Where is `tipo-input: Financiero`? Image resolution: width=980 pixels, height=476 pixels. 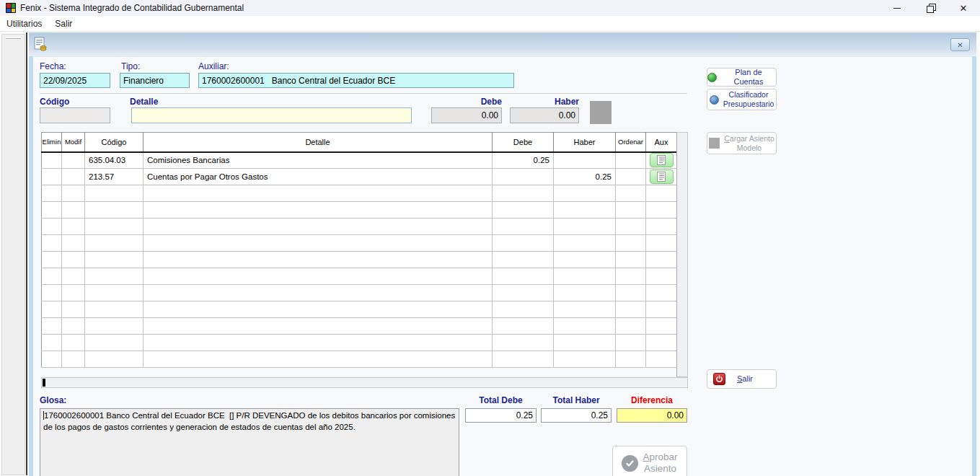 tipo-input: Financiero is located at coordinates (154, 81).